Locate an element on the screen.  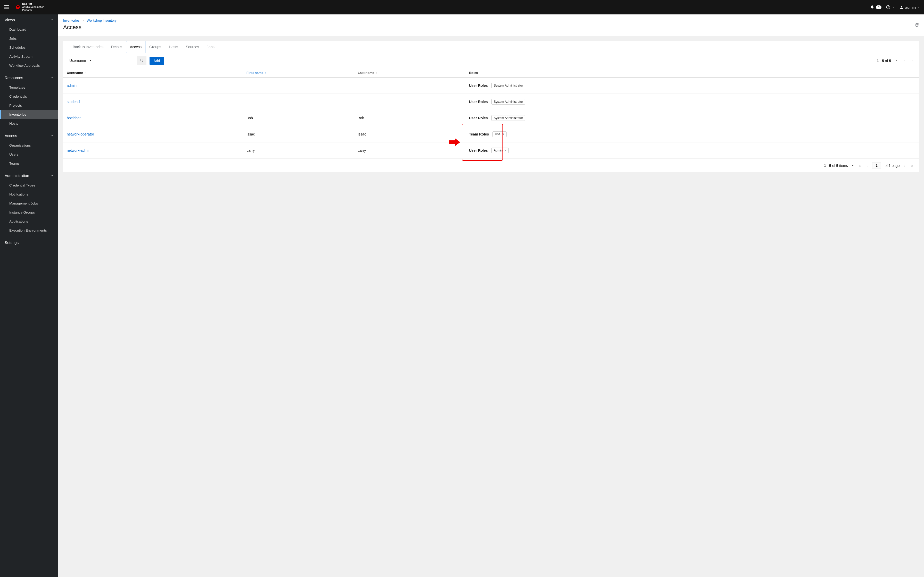
sidebar: Views DashboardJobsSchedulesActivity Str… is located at coordinates (29, 296).